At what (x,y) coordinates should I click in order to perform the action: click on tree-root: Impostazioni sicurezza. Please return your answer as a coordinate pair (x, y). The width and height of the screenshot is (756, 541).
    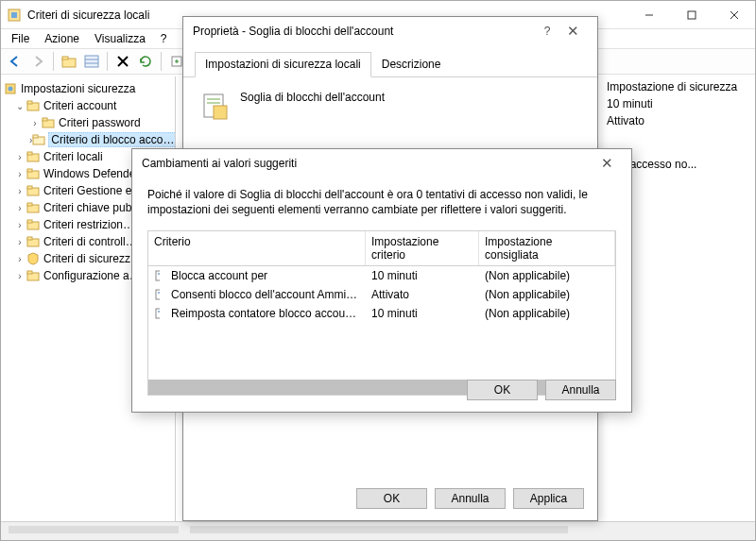
    Looking at the image, I should click on (88, 89).